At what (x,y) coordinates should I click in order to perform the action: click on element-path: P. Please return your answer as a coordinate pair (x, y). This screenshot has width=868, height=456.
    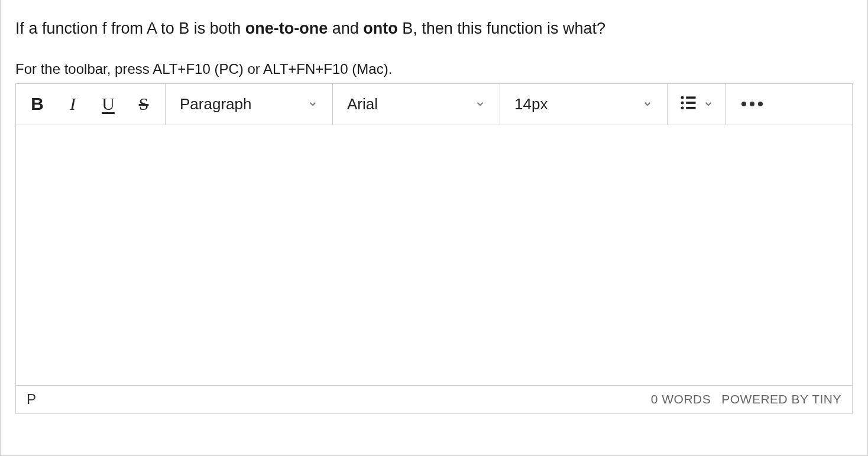
    Looking at the image, I should click on (31, 399).